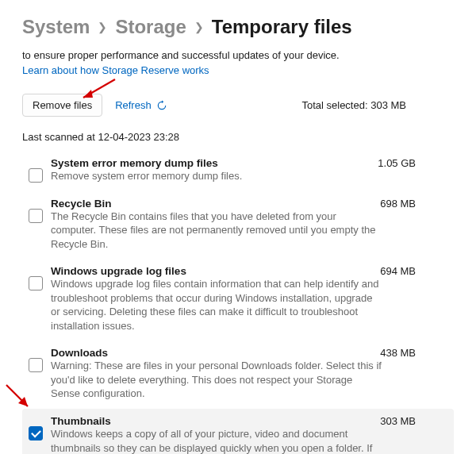 The height and width of the screenshot is (454, 476). I want to click on list-item: Downloads 438 MB Warning: These are file…, so click(238, 375).